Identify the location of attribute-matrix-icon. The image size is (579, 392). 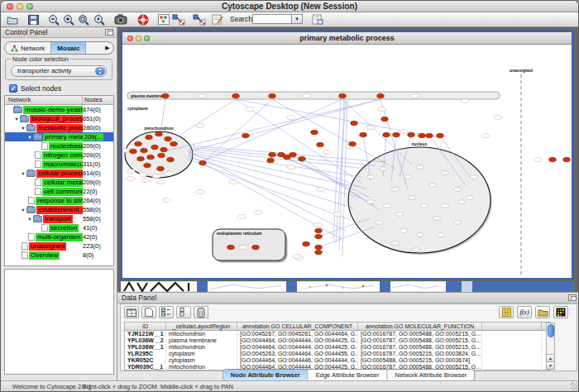
(561, 313).